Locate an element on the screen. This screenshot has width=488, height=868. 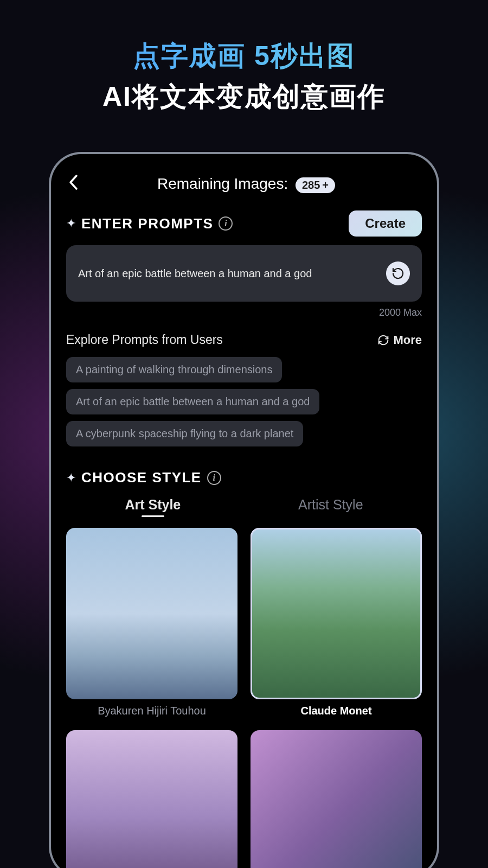
hero-title: 点字成画 5秒出图 is located at coordinates (244, 56).